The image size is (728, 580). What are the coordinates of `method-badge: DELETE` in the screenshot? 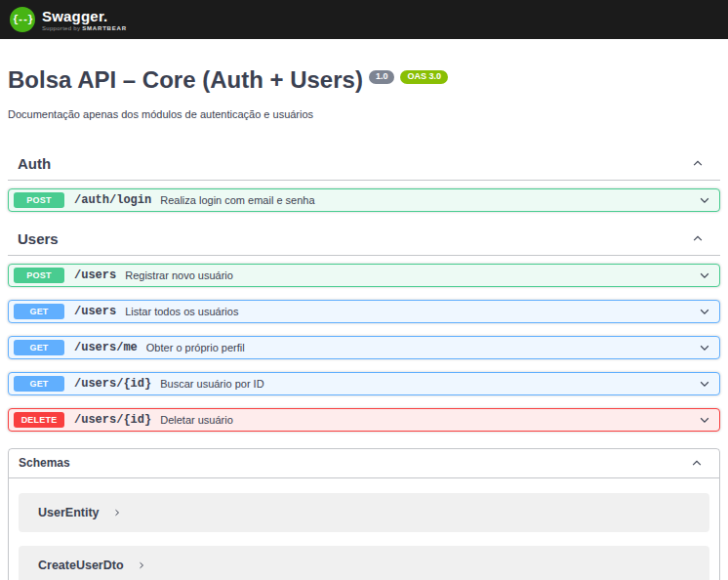 It's located at (39, 420).